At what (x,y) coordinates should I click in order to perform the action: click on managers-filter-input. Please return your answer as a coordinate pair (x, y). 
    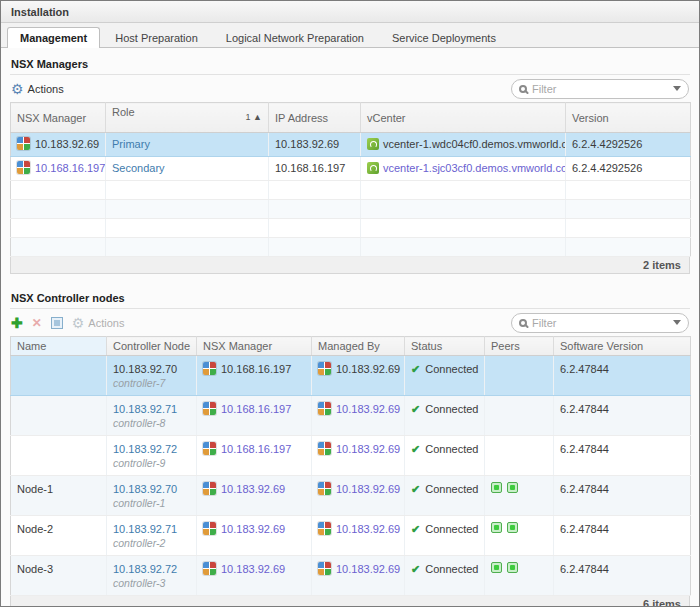
    Looking at the image, I should click on (600, 89).